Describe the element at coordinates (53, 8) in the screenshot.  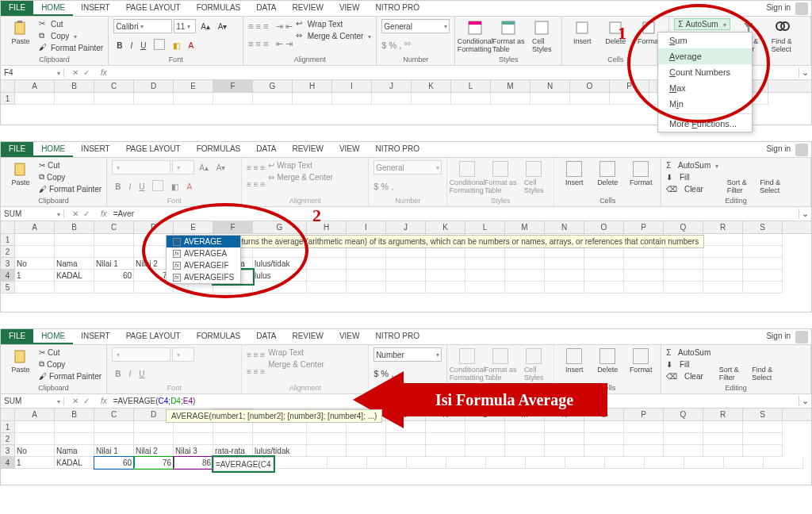
I see `tab-home: HOME` at that location.